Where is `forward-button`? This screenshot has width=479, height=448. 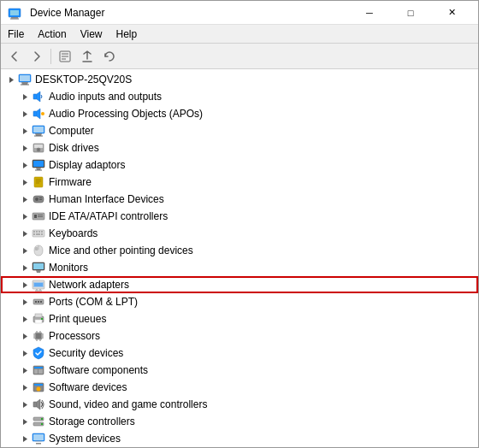 forward-button is located at coordinates (37, 56).